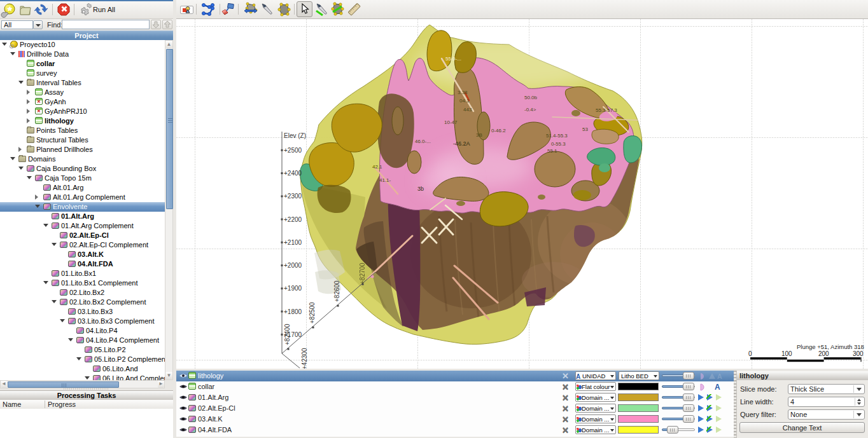 This screenshot has width=868, height=438. What do you see at coordinates (293, 196) in the screenshot?
I see `svg-text: +2300` at bounding box center [293, 196].